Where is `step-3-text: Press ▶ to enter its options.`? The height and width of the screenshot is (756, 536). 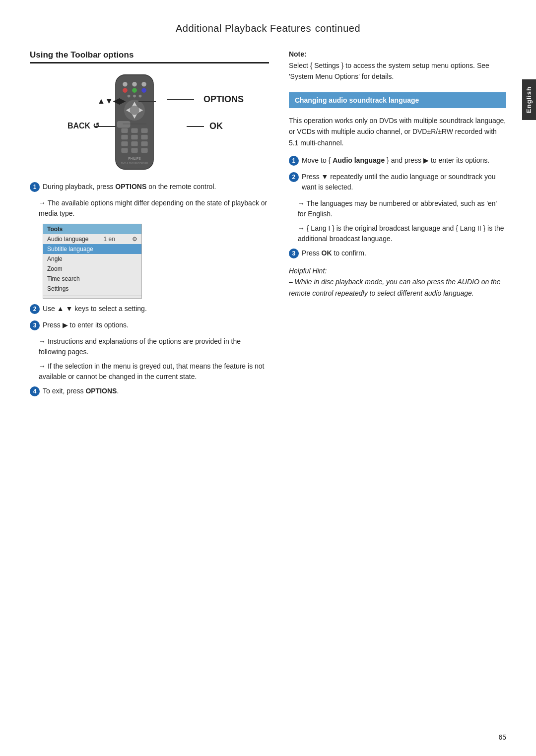
step-3-text: Press ▶ to enter its options. is located at coordinates (156, 325).